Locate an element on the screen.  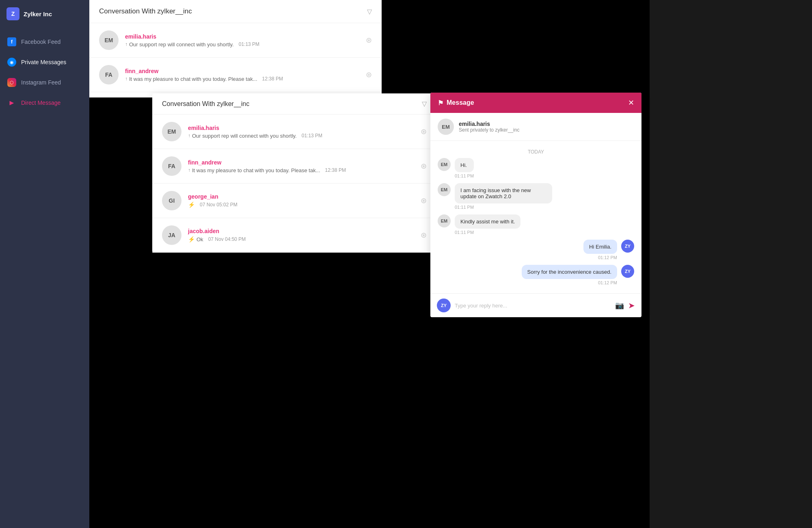
fg-panel-title: Conversation With zylker__inc is located at coordinates (205, 104).